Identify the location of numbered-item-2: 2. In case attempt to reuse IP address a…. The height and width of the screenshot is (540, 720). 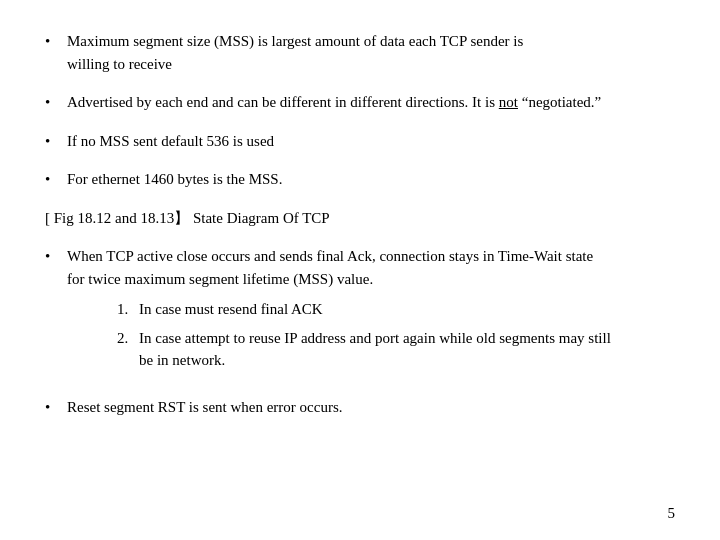
(396, 350).